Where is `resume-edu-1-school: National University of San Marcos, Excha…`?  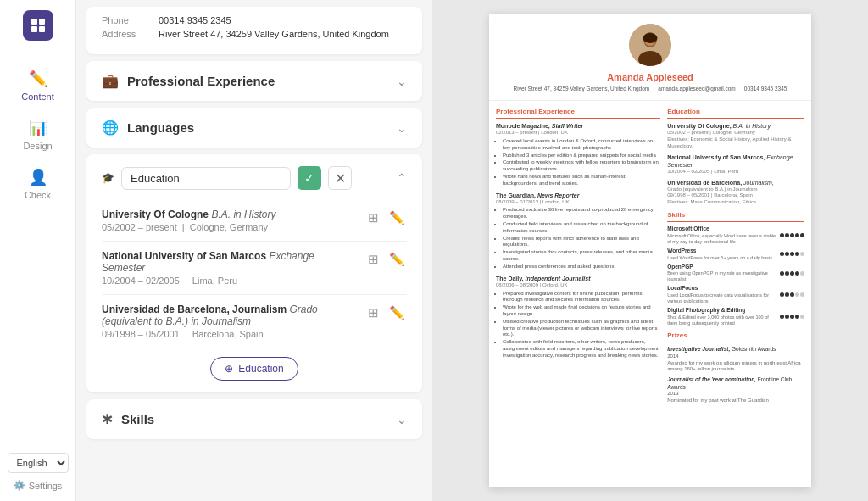 resume-edu-1-school: National University of San Marcos, Excha… is located at coordinates (736, 161).